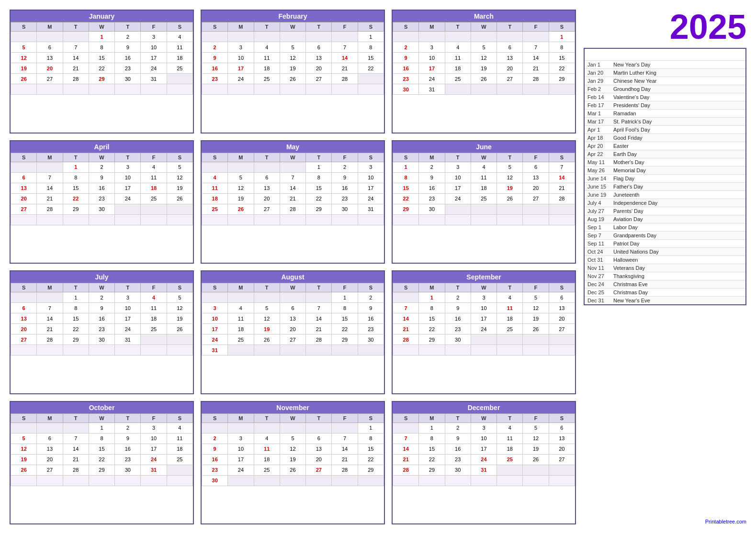 The image size is (756, 534). I want to click on calendar-day: 31, so click(432, 89).